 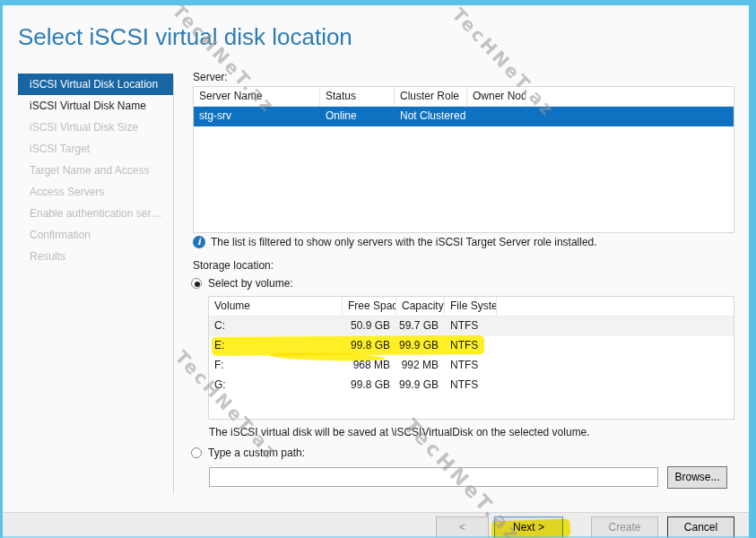 What do you see at coordinates (395, 242) in the screenshot?
I see `filter-info-line: i The list is filtered to show only serv…` at bounding box center [395, 242].